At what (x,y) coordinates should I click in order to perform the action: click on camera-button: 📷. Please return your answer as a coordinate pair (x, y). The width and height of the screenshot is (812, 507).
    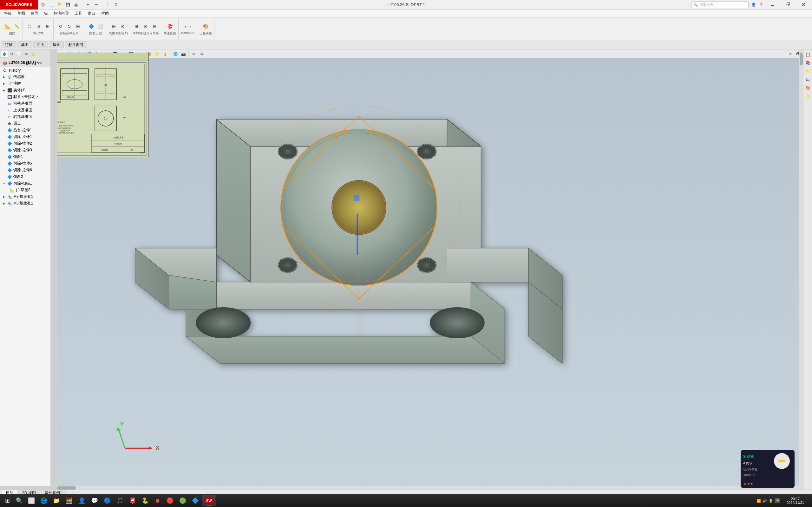
    Looking at the image, I should click on (183, 54).